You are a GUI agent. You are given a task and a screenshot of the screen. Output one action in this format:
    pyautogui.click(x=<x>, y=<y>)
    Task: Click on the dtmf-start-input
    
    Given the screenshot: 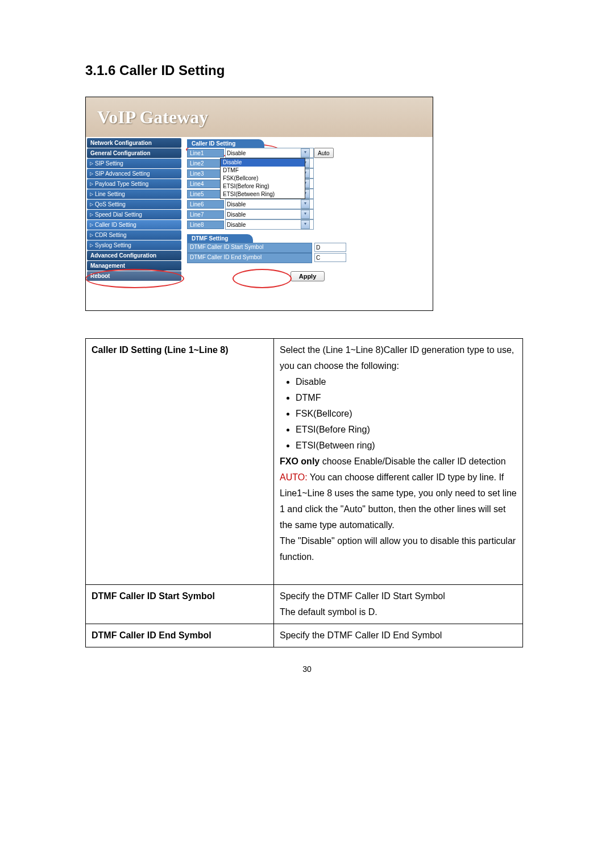 What is the action you would take?
    pyautogui.click(x=330, y=247)
    